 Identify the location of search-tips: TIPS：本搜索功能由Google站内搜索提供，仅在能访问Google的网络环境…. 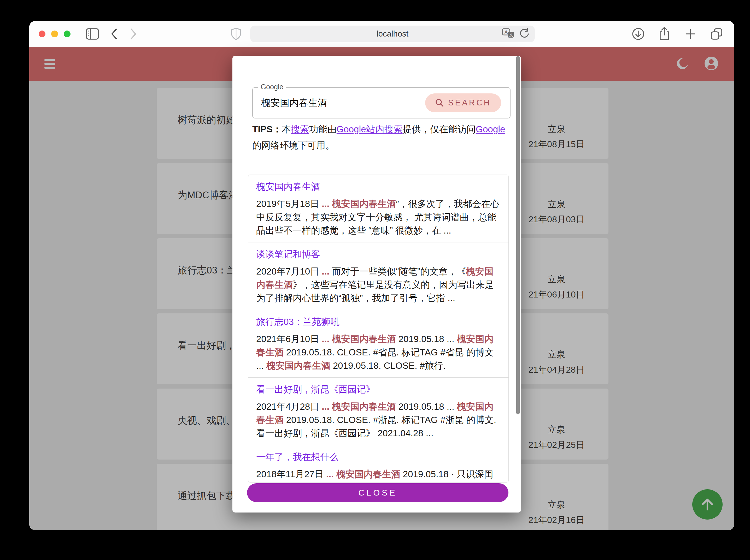
(379, 137).